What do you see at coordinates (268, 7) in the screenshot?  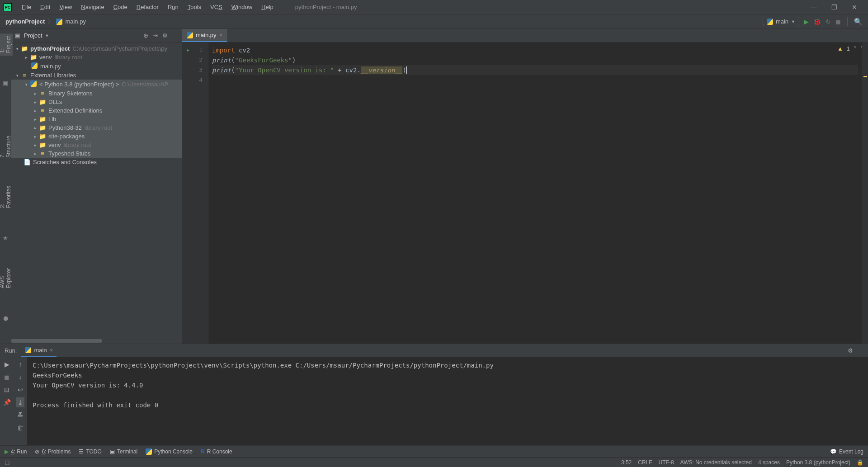 I see `menu-help: Help` at bounding box center [268, 7].